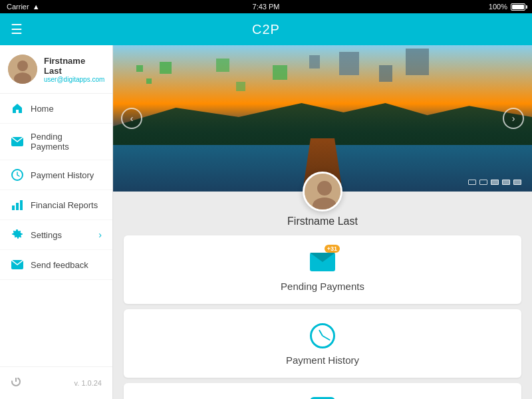 The height and width of the screenshot is (399, 532). What do you see at coordinates (17, 265) in the screenshot?
I see `feedback-envelope-icon` at bounding box center [17, 265].